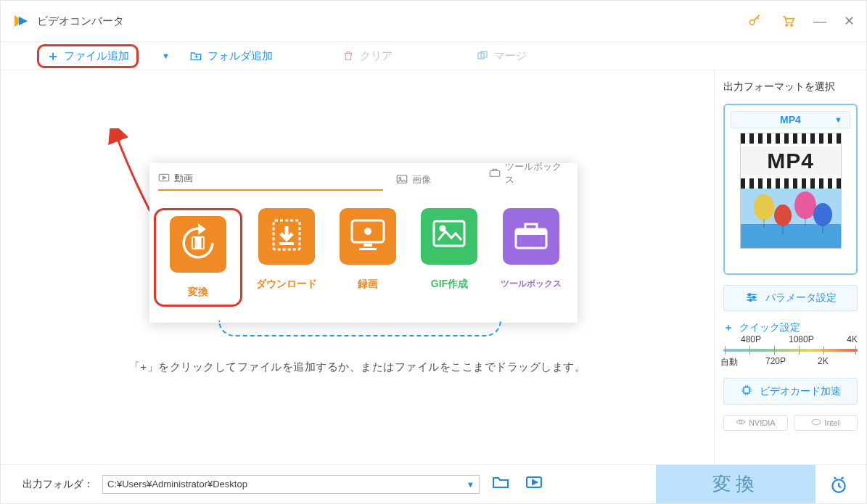  What do you see at coordinates (240, 57) in the screenshot?
I see `add-folder-label: フォルダ追加` at bounding box center [240, 57].